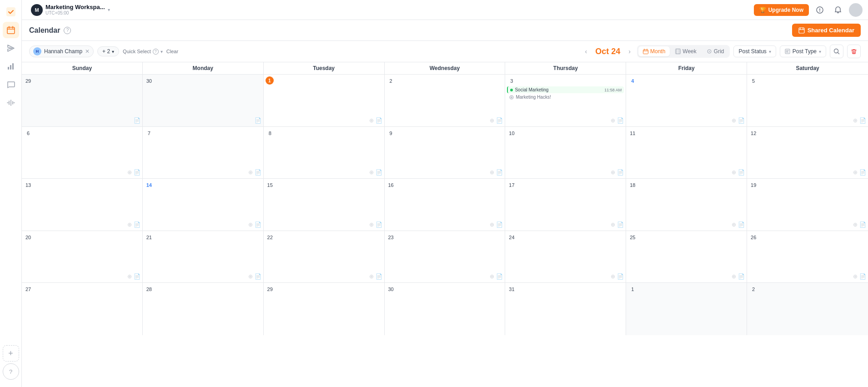 The width and height of the screenshot is (868, 387). I want to click on sidebar: + ?, so click(11, 194).